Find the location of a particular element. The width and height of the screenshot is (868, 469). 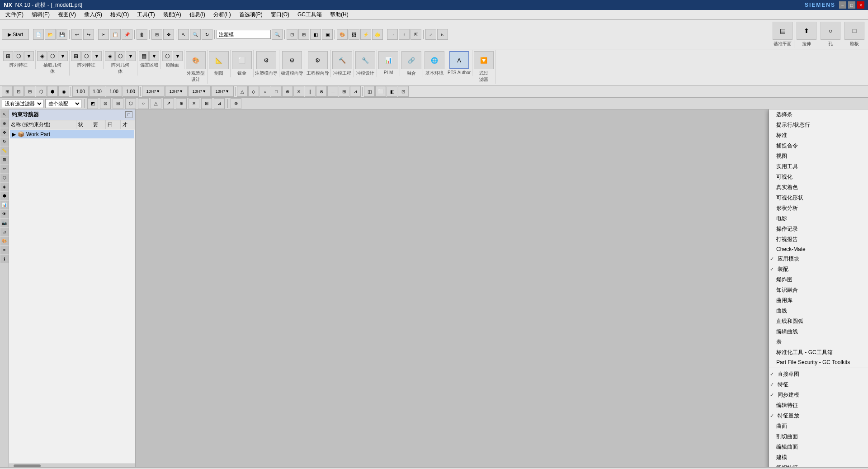

sh-arrow: ▼ is located at coordinates (178, 56).